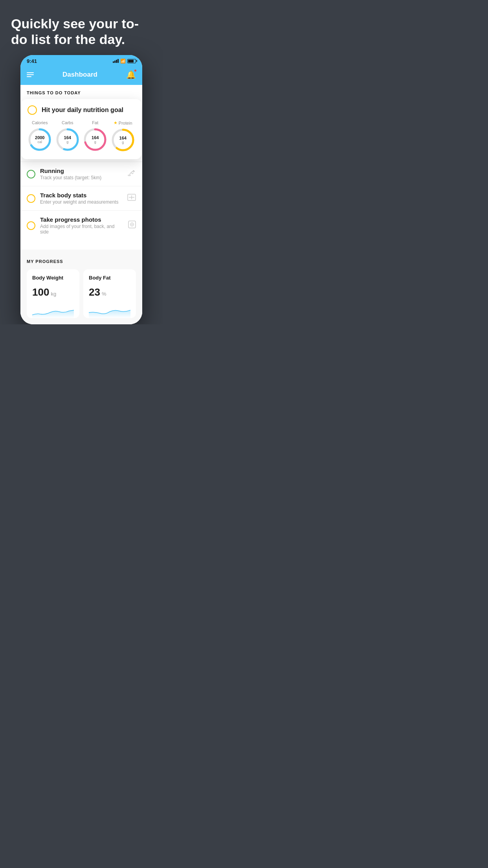 The height and width of the screenshot is (868, 488). I want to click on carbs-stat: Carbs 164 g, so click(68, 136).